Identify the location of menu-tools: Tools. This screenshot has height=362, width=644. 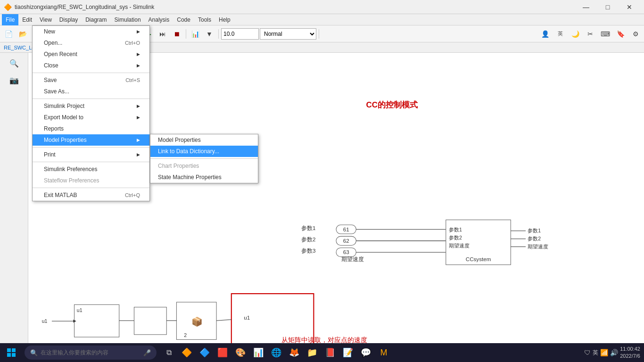
(205, 20).